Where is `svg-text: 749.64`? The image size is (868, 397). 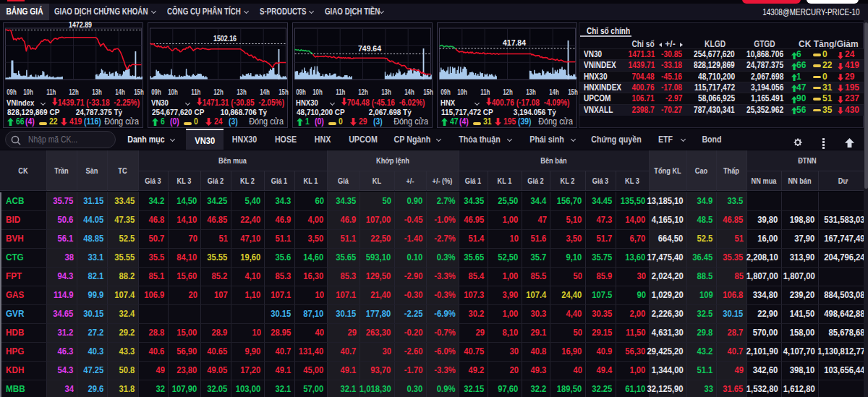
svg-text: 749.64 is located at coordinates (370, 48).